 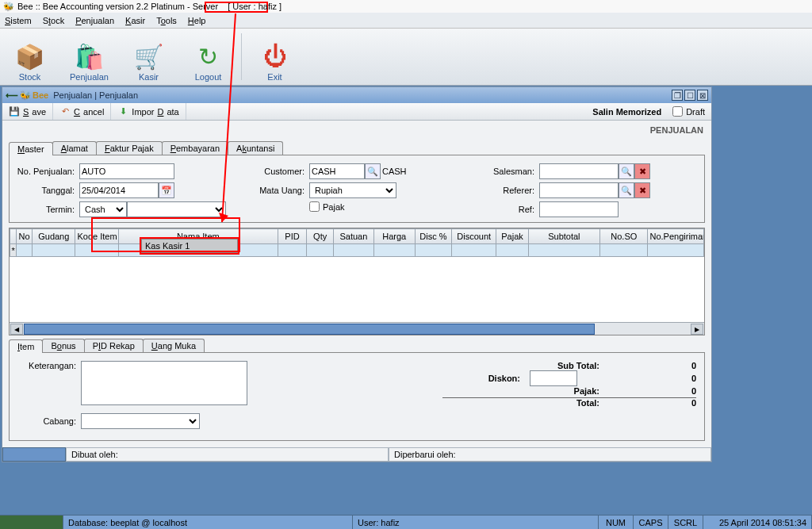 I want to click on tanggal-label: Tanggal:, so click(x=48, y=190).